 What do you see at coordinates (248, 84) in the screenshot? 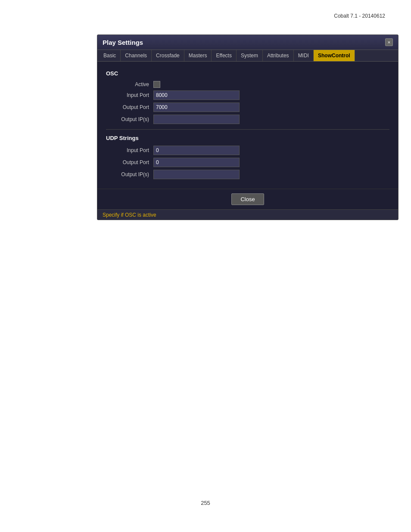
I see `osc-active-row: Active` at bounding box center [248, 84].